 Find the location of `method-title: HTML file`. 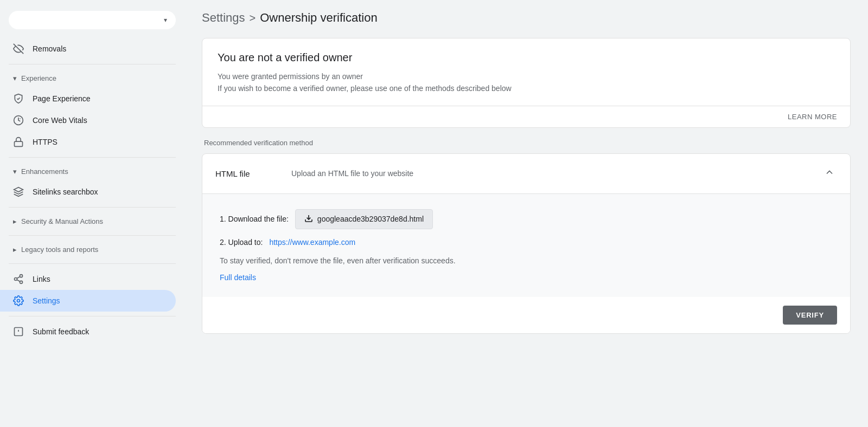

method-title: HTML file is located at coordinates (253, 173).